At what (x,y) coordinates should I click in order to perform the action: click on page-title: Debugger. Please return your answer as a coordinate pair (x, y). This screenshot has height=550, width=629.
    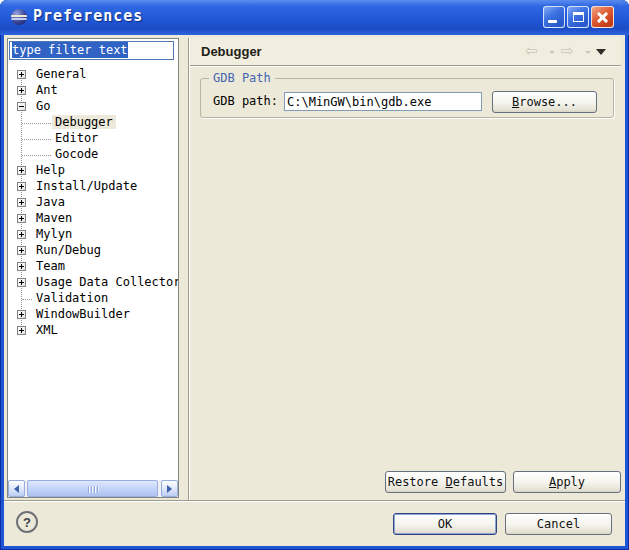
    Looking at the image, I should click on (232, 52).